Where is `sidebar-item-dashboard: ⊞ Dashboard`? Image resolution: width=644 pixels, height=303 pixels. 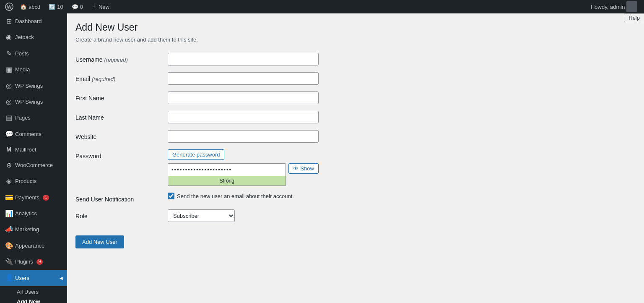
sidebar-item-dashboard: ⊞ Dashboard is located at coordinates (34, 21).